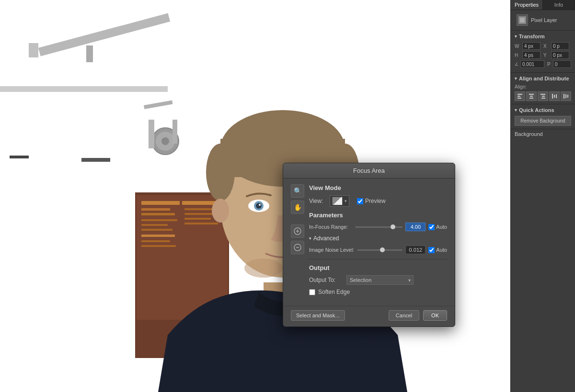  What do you see at coordinates (312, 292) in the screenshot?
I see `soften-edge-checkbox` at bounding box center [312, 292].